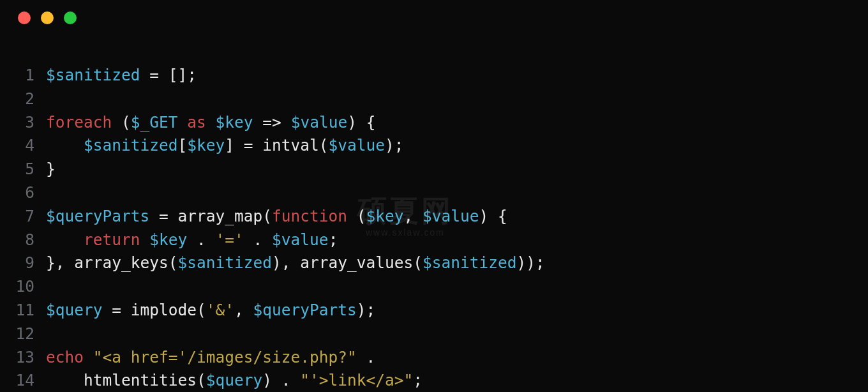 The height and width of the screenshot is (392, 868). What do you see at coordinates (434, 335) in the screenshot?
I see `code-line: 12` at bounding box center [434, 335].